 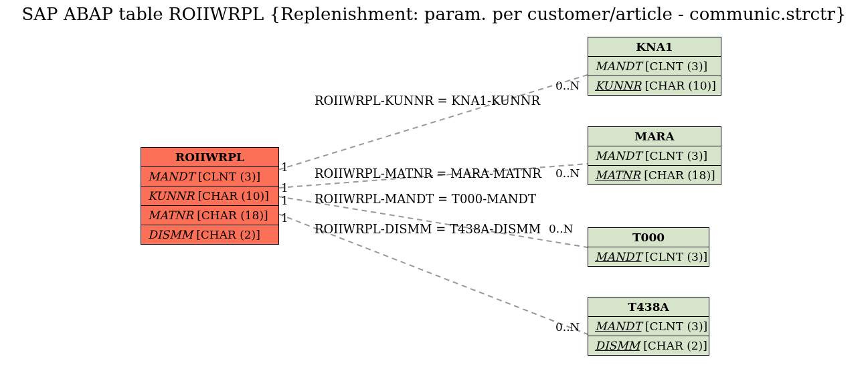 What do you see at coordinates (428, 229) in the screenshot?
I see `relation-label: ROIIWRPL-DISMM = T438A-DISMM` at bounding box center [428, 229].